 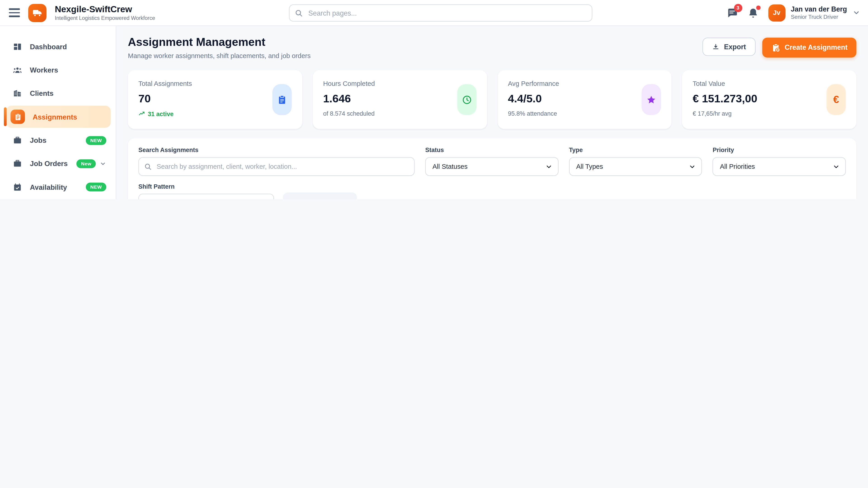 What do you see at coordinates (59, 93) in the screenshot?
I see `sidebar-item-clients: Clients` at bounding box center [59, 93].